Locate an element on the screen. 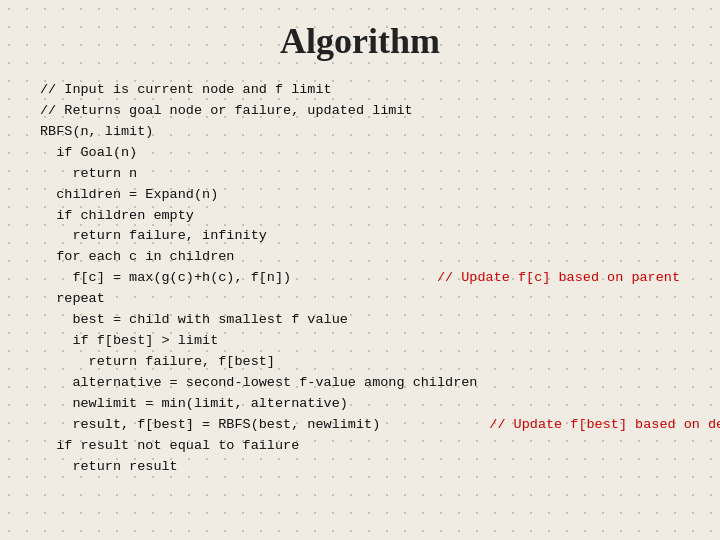  code-text: if Goal(n) is located at coordinates (88, 154).